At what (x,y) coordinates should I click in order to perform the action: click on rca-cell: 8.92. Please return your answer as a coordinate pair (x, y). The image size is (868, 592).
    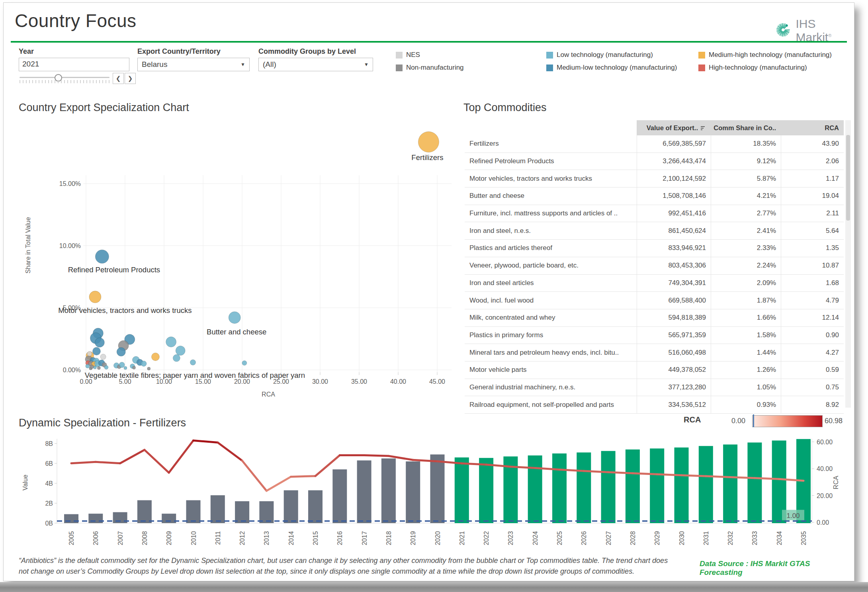
    Looking at the image, I should click on (812, 404).